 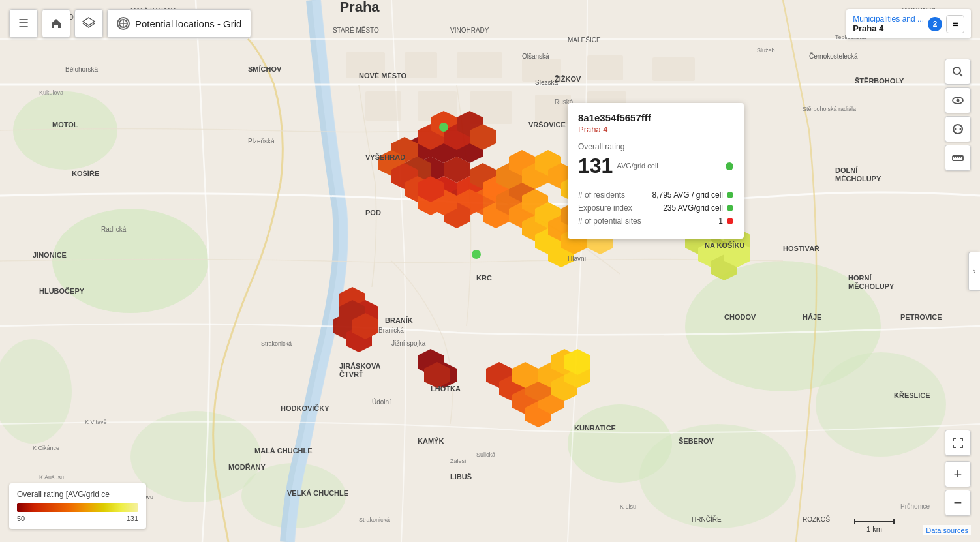 I want to click on district-name: Praha 4, so click(x=889, y=29).